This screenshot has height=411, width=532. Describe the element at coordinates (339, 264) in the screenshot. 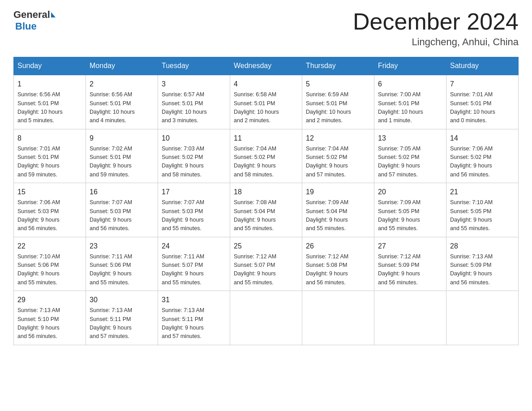

I see `calendar-cell: 26Sunrise: 7:12 AM Sunset: 5:08 PM Dayli…` at that location.